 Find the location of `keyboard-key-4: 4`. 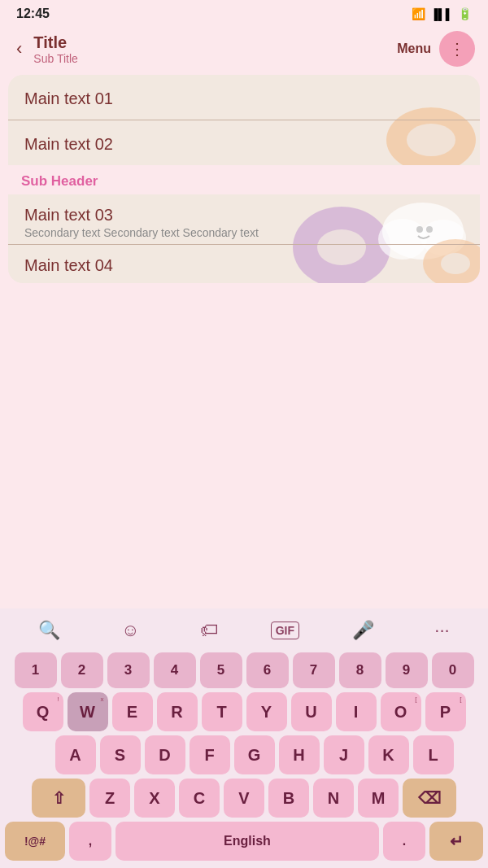

keyboard-key-4: 4 is located at coordinates (175, 670).